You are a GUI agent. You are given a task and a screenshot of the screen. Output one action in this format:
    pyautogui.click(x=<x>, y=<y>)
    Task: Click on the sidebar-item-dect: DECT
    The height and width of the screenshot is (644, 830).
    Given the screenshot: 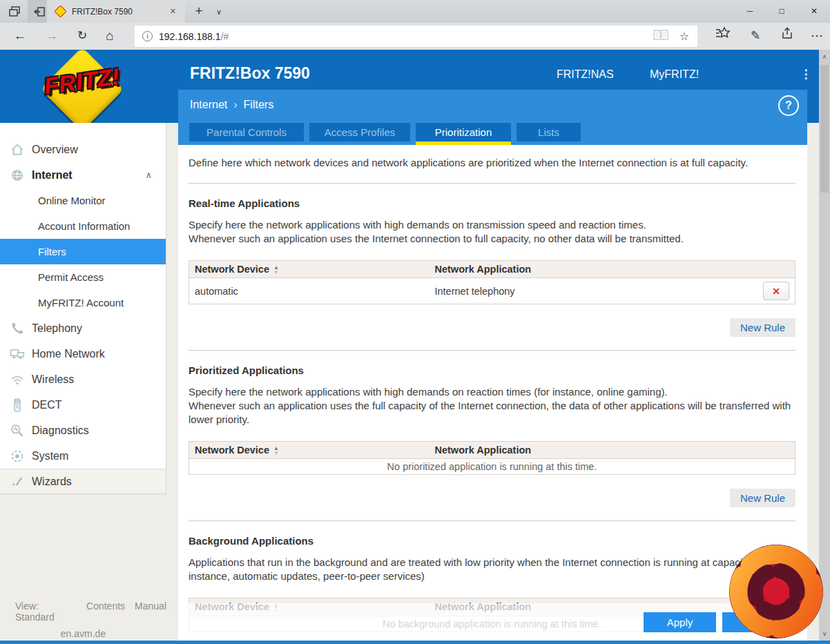 What is the action you would take?
    pyautogui.click(x=83, y=404)
    